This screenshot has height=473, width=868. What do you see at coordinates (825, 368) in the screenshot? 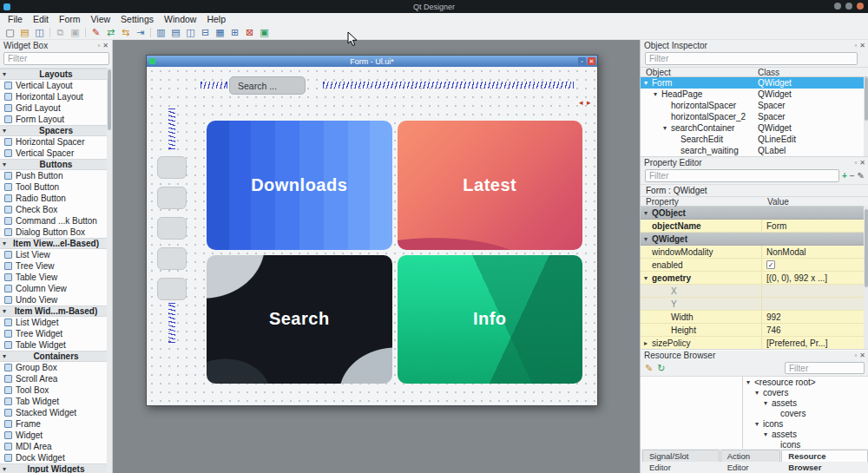
I see `resource-browser-filter-input` at bounding box center [825, 368].